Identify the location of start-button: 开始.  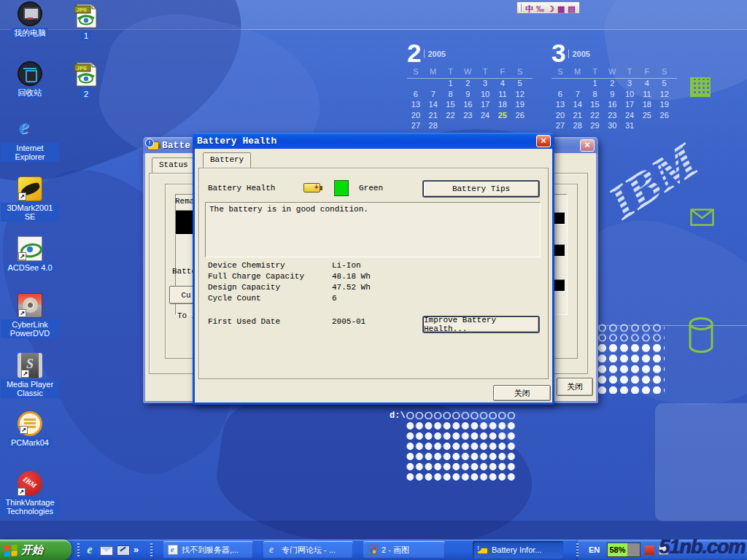
(36, 550).